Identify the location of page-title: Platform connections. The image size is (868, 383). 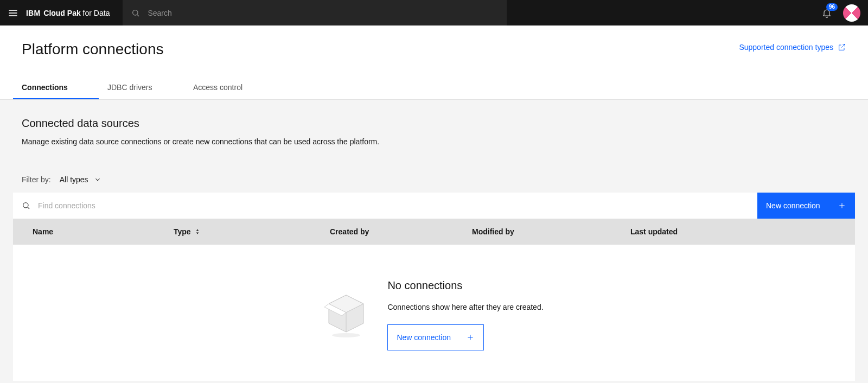
(92, 49).